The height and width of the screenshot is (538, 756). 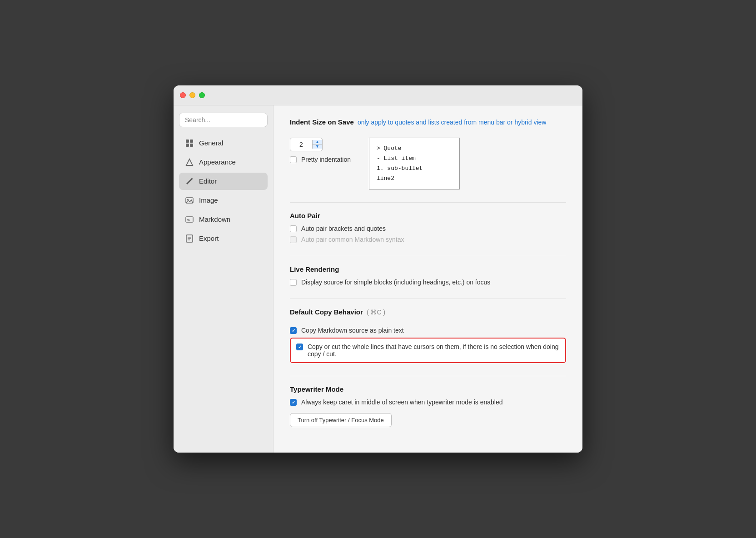 What do you see at coordinates (353, 239) in the screenshot?
I see `auto-pair-markdown-label: Auto pair common Markdown syntax` at bounding box center [353, 239].